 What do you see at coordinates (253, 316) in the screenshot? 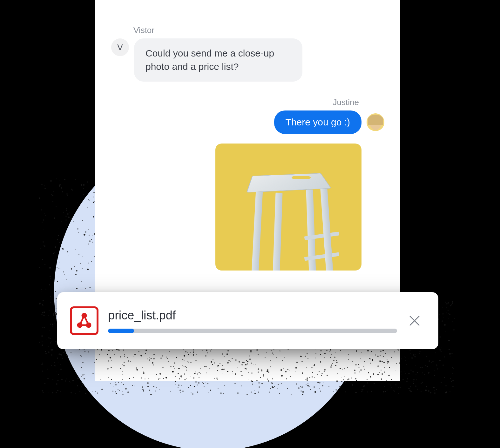
I see `upload-filename: price_list.pdf` at bounding box center [253, 316].